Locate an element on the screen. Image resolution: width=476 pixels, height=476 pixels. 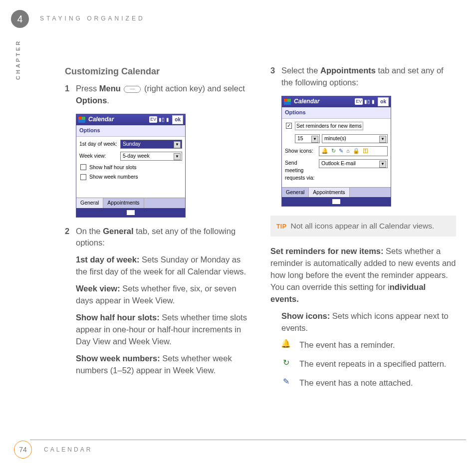
option-half-hour: Show half hour slots: Sets whether time … is located at coordinates (163, 330).